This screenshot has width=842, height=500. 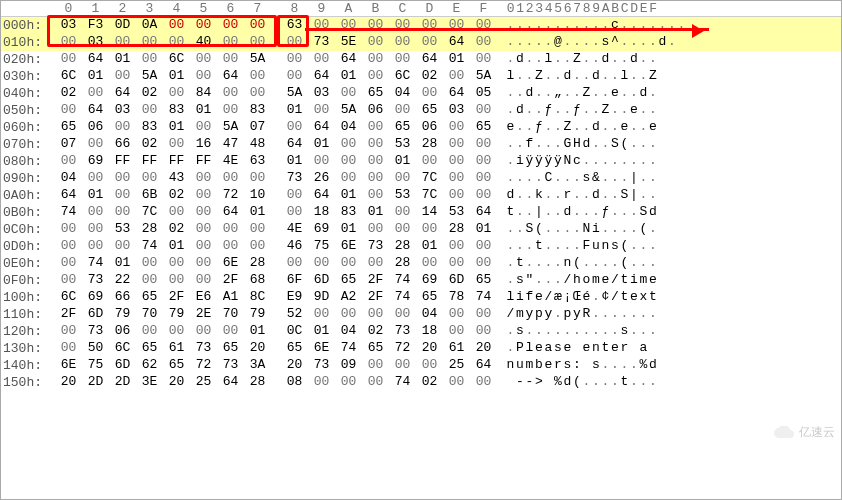 I want to click on hex-byte: 84, so click(x=204, y=94).